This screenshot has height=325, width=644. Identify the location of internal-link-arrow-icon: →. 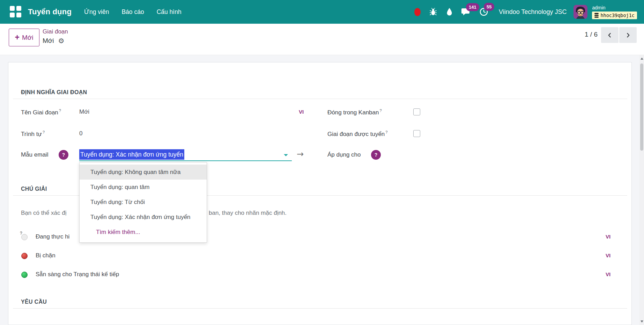
(300, 154).